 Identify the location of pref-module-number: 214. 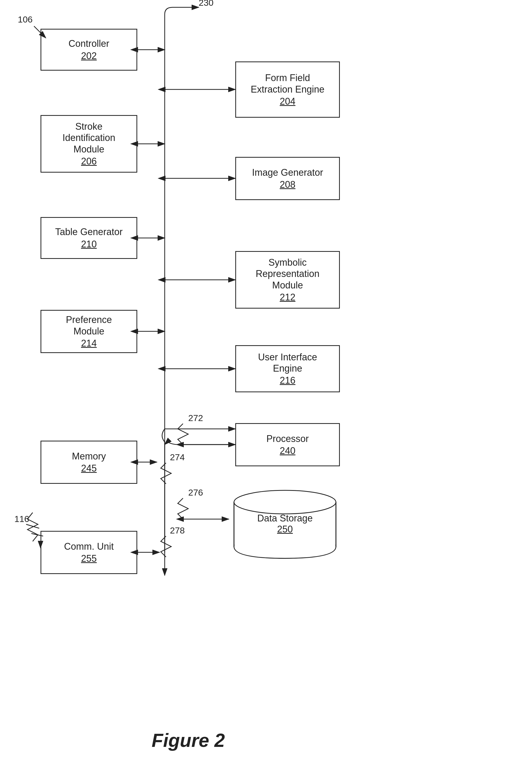
(89, 343).